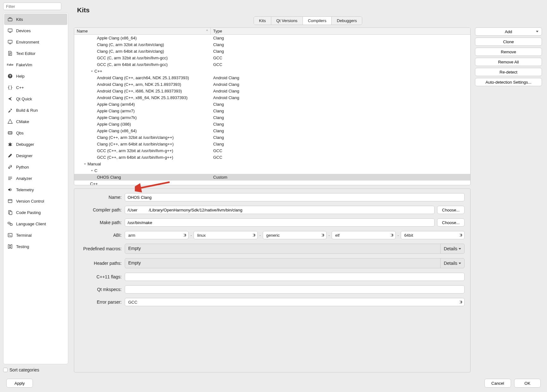 The height and width of the screenshot is (392, 547). Describe the element at coordinates (36, 87) in the screenshot. I see `sidebar-item-c-: {}C++` at that location.